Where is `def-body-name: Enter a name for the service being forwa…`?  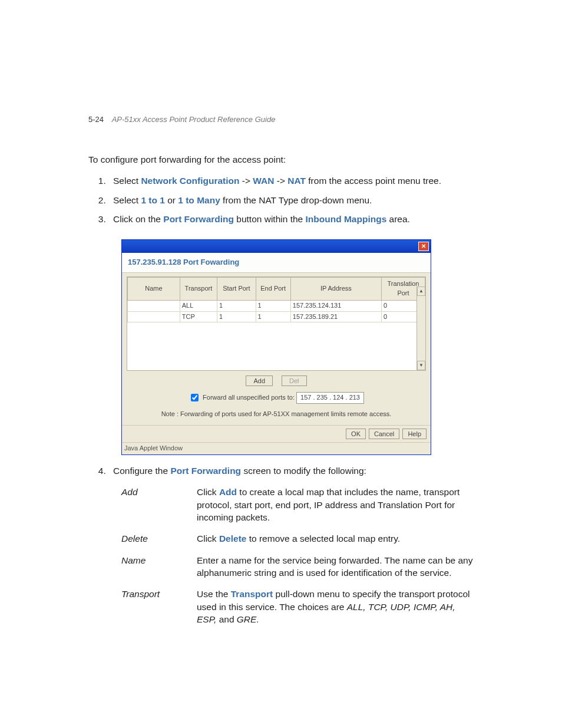
def-body-name: Enter a name for the service being forwa… is located at coordinates (335, 567).